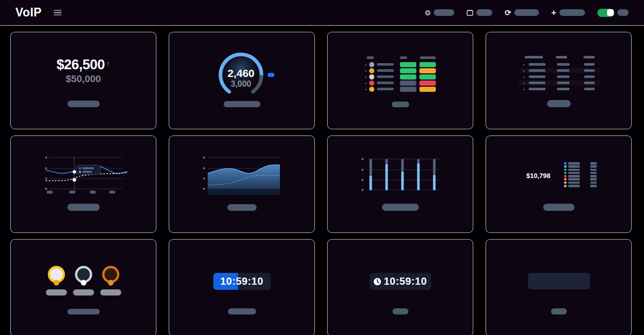  What do you see at coordinates (401, 77) in the screenshot?
I see `status-table-rows` at bounding box center [401, 77].